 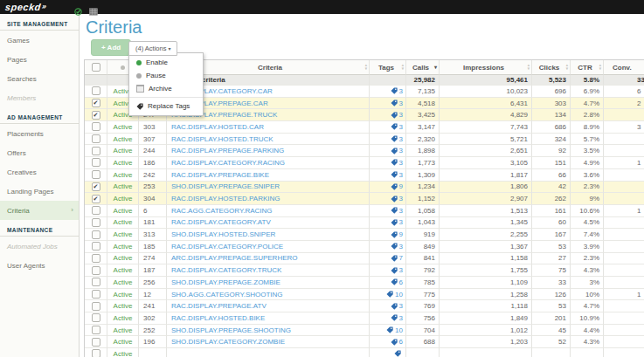 What do you see at coordinates (227, 246) in the screenshot?
I see `criteria-link: RAC.DISPLAY.CATEGORY.POLICE` at bounding box center [227, 246].